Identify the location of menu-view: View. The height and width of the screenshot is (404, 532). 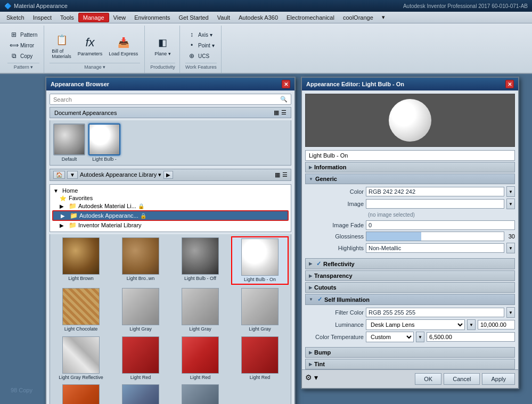
(120, 18).